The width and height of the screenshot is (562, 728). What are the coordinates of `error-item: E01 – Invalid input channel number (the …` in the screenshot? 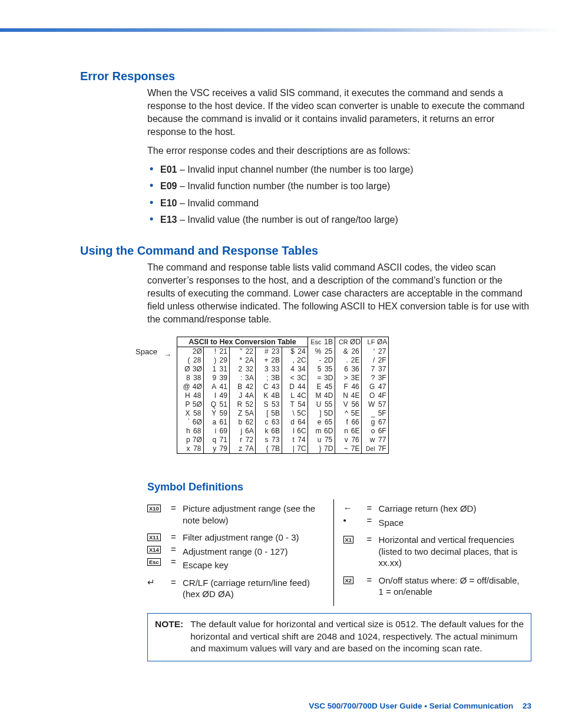 It's located at (339, 170).